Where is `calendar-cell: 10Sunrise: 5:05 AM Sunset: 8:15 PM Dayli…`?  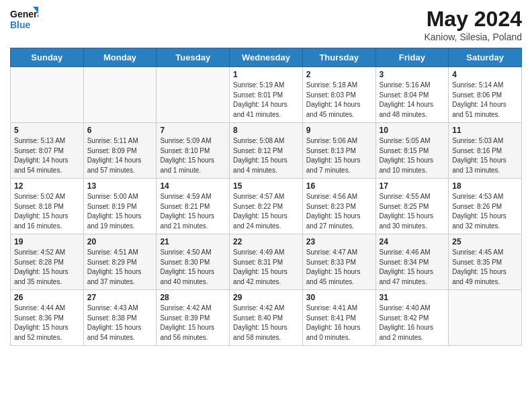
calendar-cell: 10Sunrise: 5:05 AM Sunset: 8:15 PM Dayli… is located at coordinates (412, 150).